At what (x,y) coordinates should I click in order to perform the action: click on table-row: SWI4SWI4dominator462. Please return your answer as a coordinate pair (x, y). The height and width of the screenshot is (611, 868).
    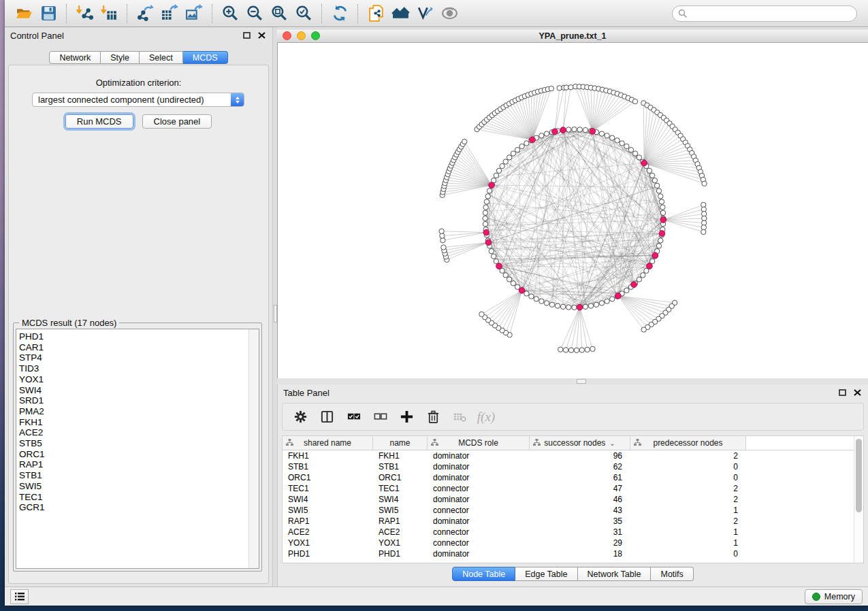
    Looking at the image, I should click on (573, 499).